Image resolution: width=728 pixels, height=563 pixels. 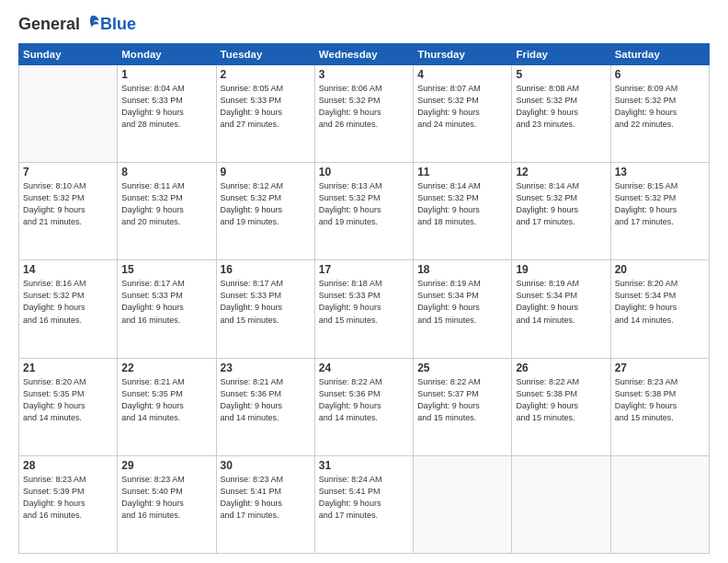 What do you see at coordinates (364, 465) in the screenshot?
I see `day-number: 31` at bounding box center [364, 465].